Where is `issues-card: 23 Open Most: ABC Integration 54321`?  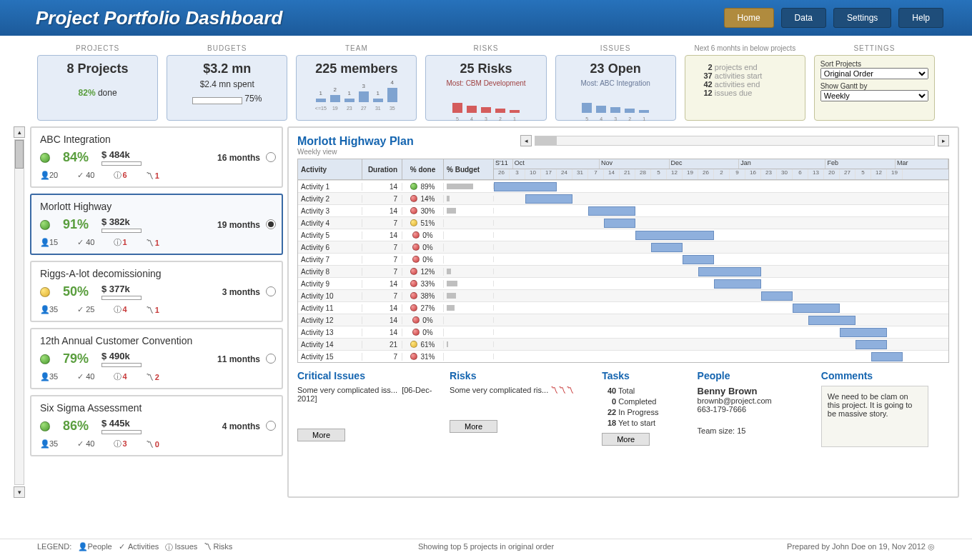
issues-card: 23 Open Most: ABC Integration 54321 is located at coordinates (616, 88).